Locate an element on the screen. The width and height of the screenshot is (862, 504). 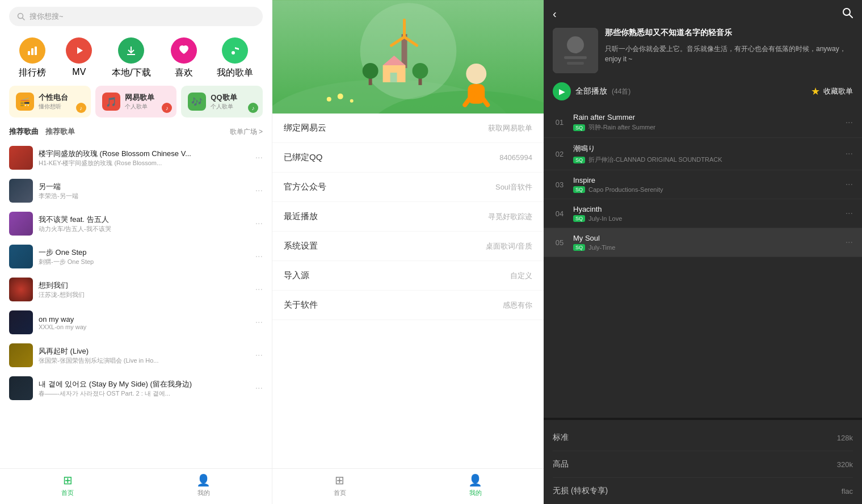
middle-nav-home: ⊞ 首页 is located at coordinates (340, 485).